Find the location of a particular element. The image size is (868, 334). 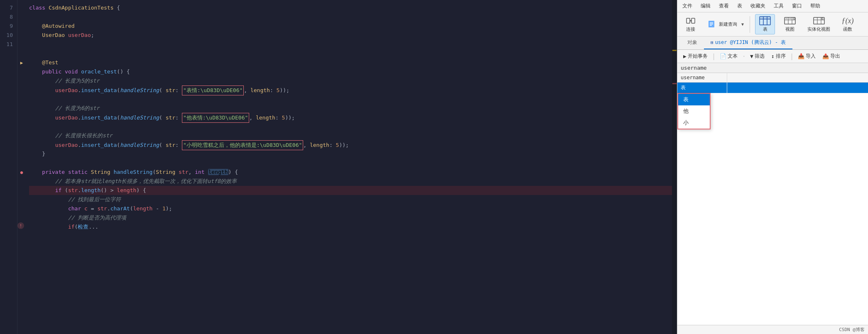

code-line-cmt4: // 若本身str就比length长很多，优先截取一次，优化下面转utf8的效率 is located at coordinates (351, 181).